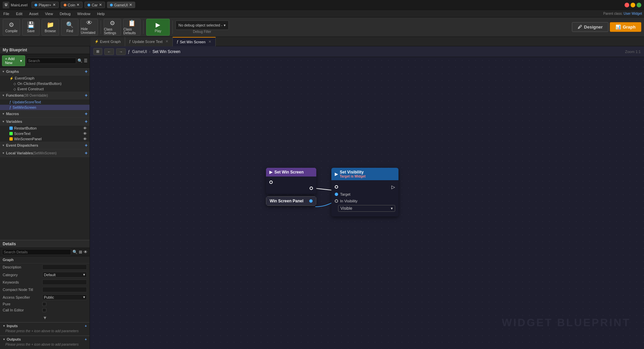  What do you see at coordinates (112, 27) in the screenshot?
I see `class-settings-button: ⚙ Class Settings` at bounding box center [112, 27].